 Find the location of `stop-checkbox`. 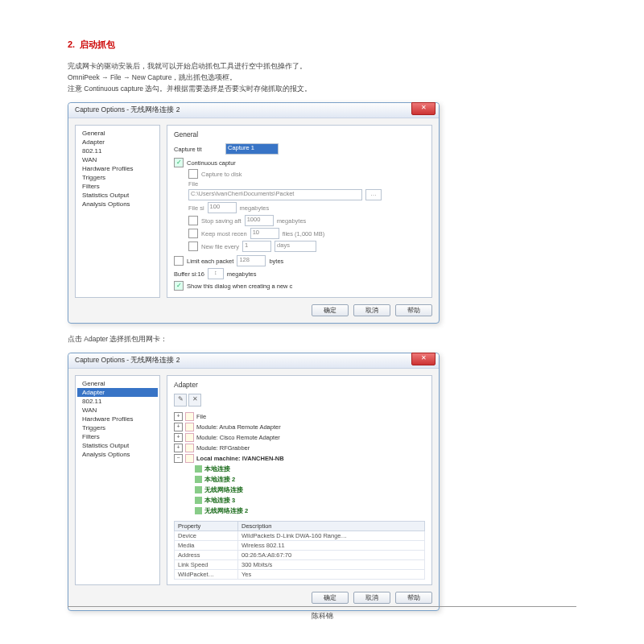

stop-checkbox is located at coordinates (193, 221).